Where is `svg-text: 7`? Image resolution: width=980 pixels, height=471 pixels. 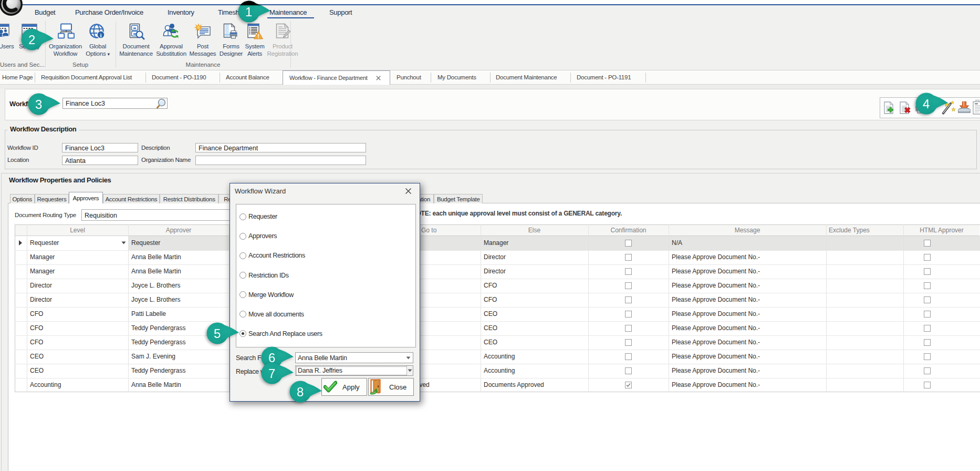
svg-text: 7 is located at coordinates (272, 373).